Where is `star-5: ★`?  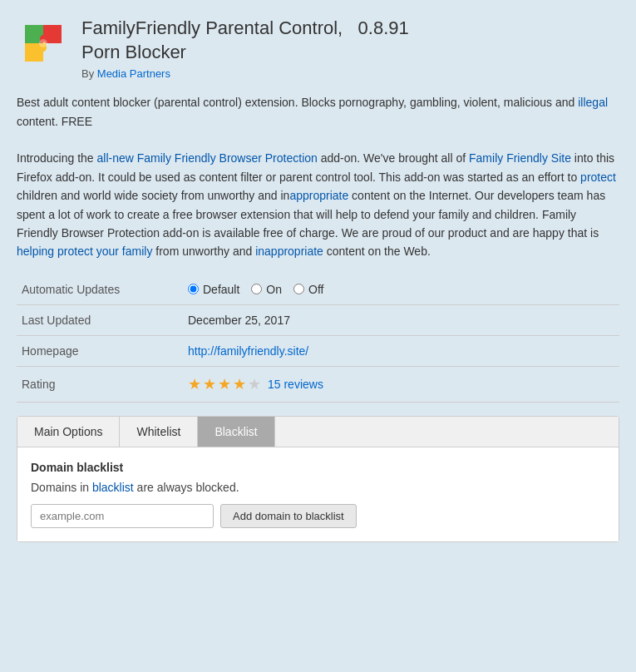 star-5: ★ is located at coordinates (254, 384).